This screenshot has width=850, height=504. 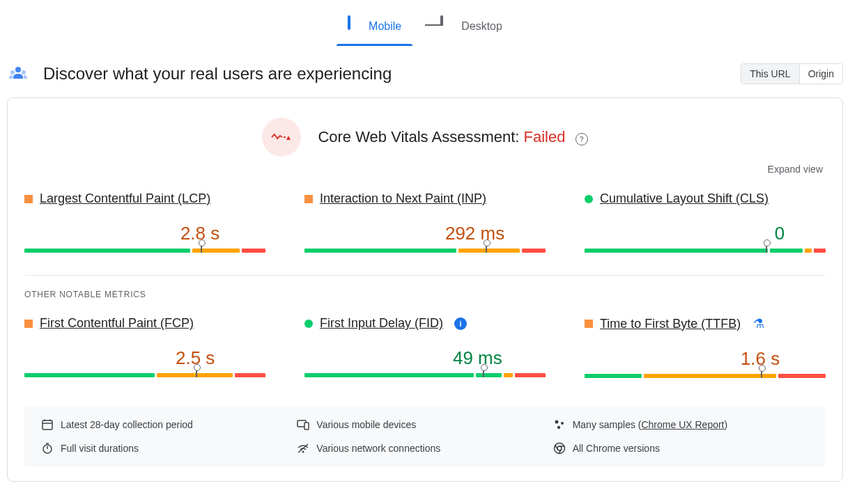 What do you see at coordinates (616, 448) in the screenshot?
I see `footer-versions: All Chrome versions` at bounding box center [616, 448].